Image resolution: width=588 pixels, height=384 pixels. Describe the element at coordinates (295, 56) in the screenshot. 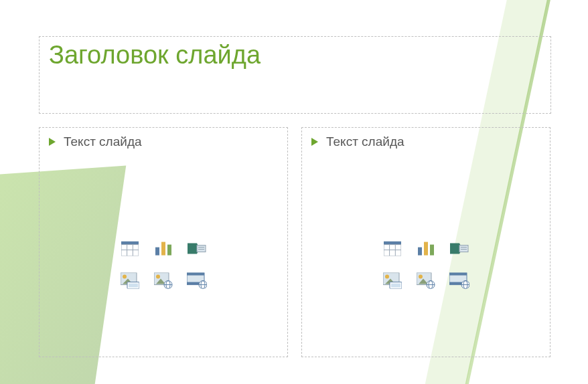

I see `title-placeholder-text: Заголовок слайда` at that location.